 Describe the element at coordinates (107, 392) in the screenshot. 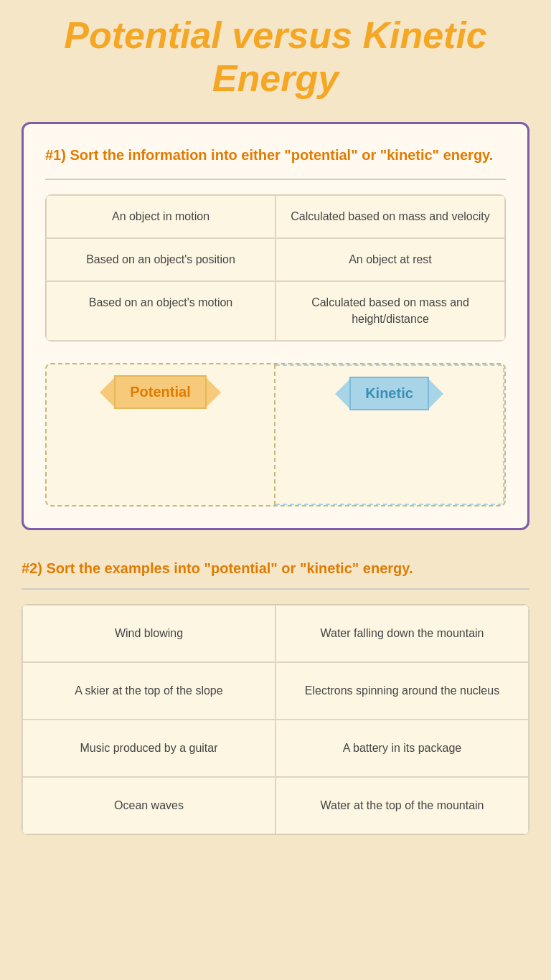

I see `potential-ribbon-left-arrow` at that location.